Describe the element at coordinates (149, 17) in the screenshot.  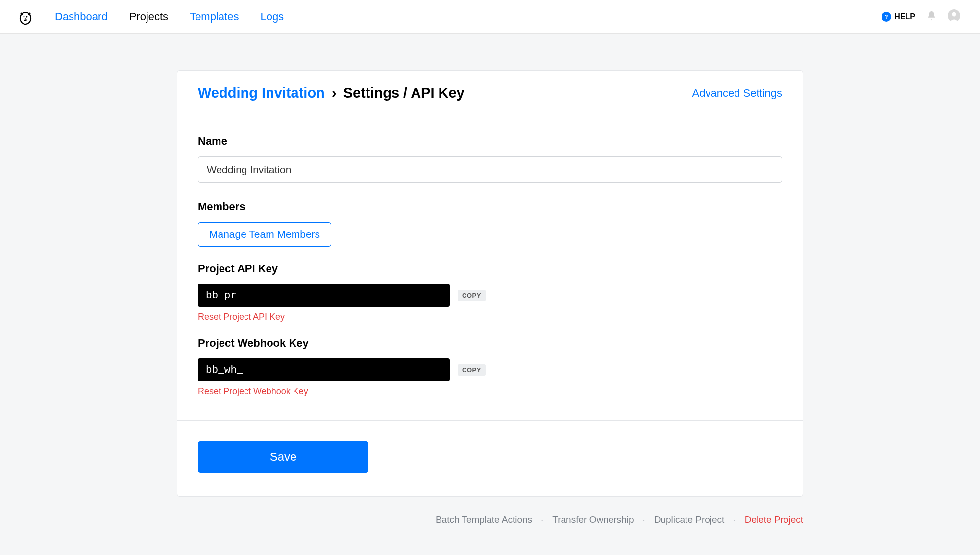
I see `nav-projects: Projects` at that location.